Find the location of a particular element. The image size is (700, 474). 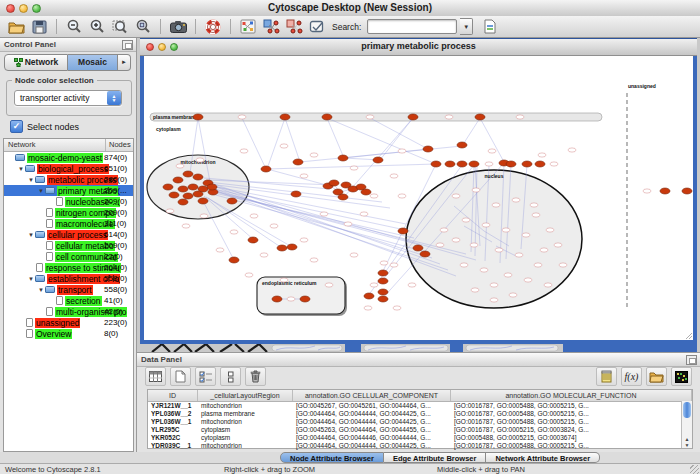

tree-row: multi-organism pro42(0) is located at coordinates (68, 312).